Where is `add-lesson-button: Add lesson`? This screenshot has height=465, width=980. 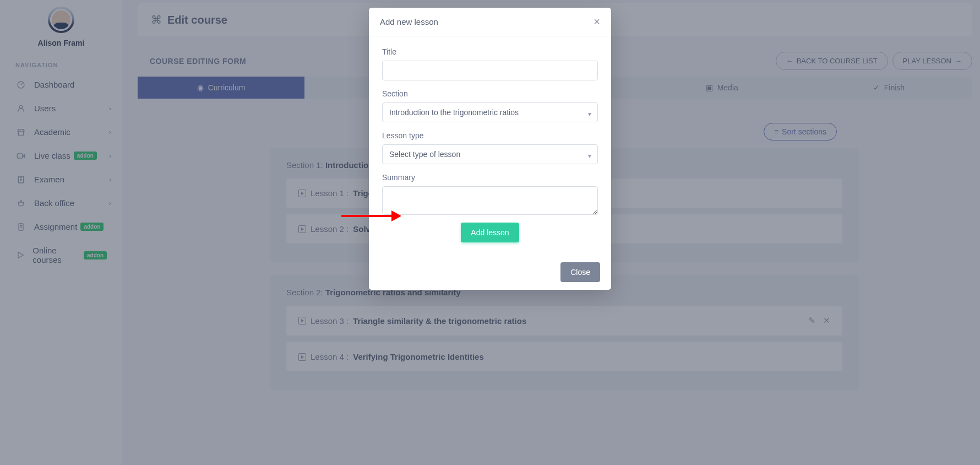 add-lesson-button: Add lesson is located at coordinates (490, 233).